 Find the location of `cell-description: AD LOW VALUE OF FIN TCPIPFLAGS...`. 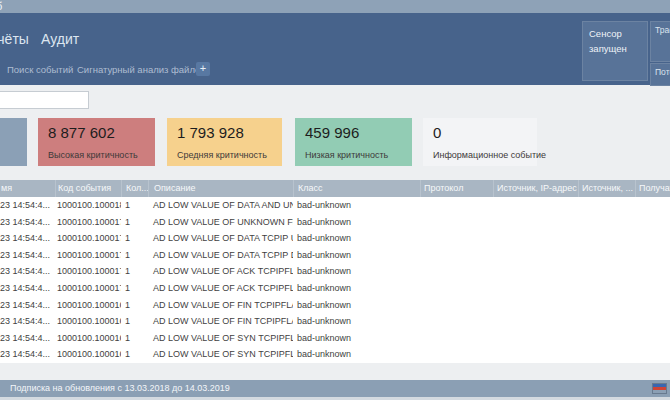

cell-description: AD LOW VALUE OF FIN TCPIPFLAGS... is located at coordinates (220, 322).